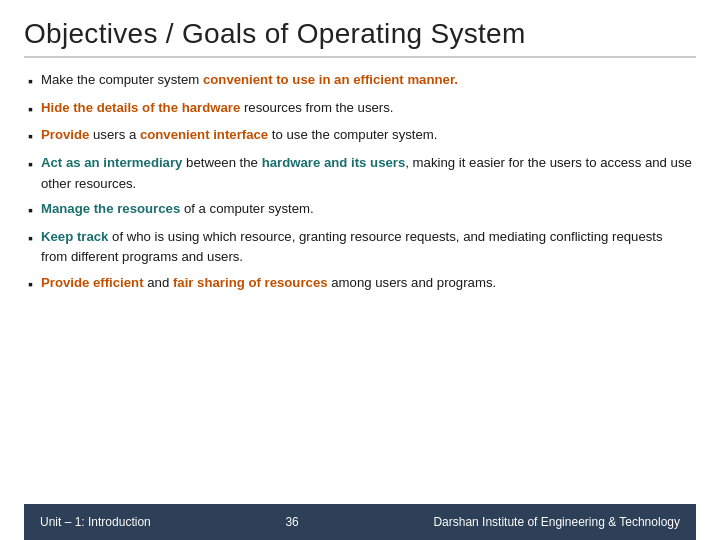 Image resolution: width=720 pixels, height=540 pixels. I want to click on bullet-item-6: Keep track of who is using which resourc…, so click(360, 248).